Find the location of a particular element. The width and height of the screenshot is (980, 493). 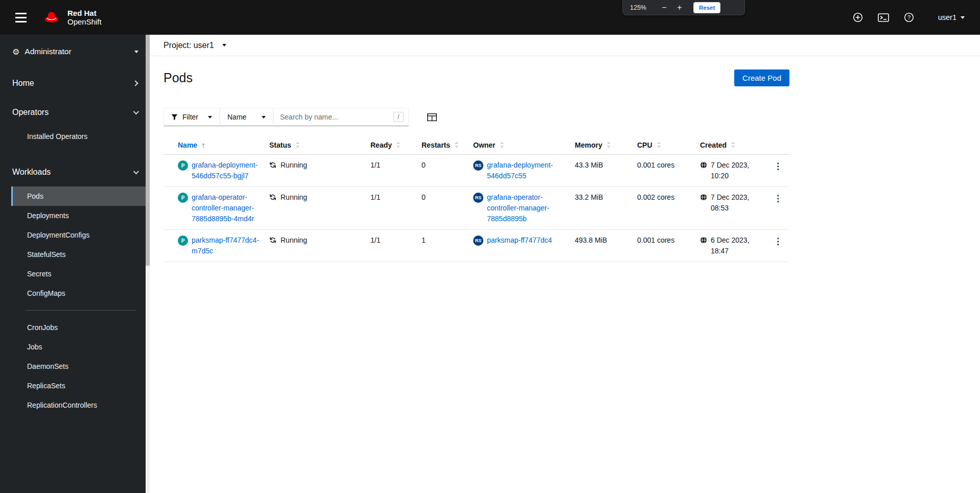

scrollbar-thumb is located at coordinates (148, 150).